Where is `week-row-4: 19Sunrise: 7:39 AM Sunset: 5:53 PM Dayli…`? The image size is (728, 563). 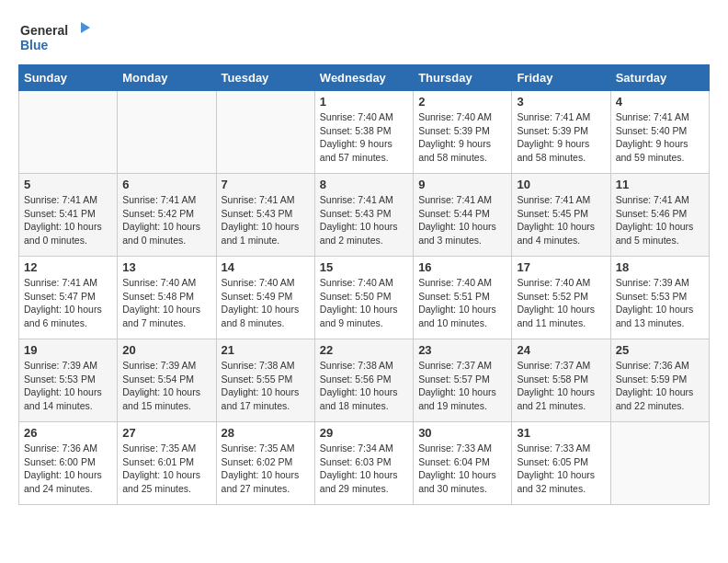 week-row-4: 19Sunrise: 7:39 AM Sunset: 5:53 PM Dayli… is located at coordinates (364, 381).